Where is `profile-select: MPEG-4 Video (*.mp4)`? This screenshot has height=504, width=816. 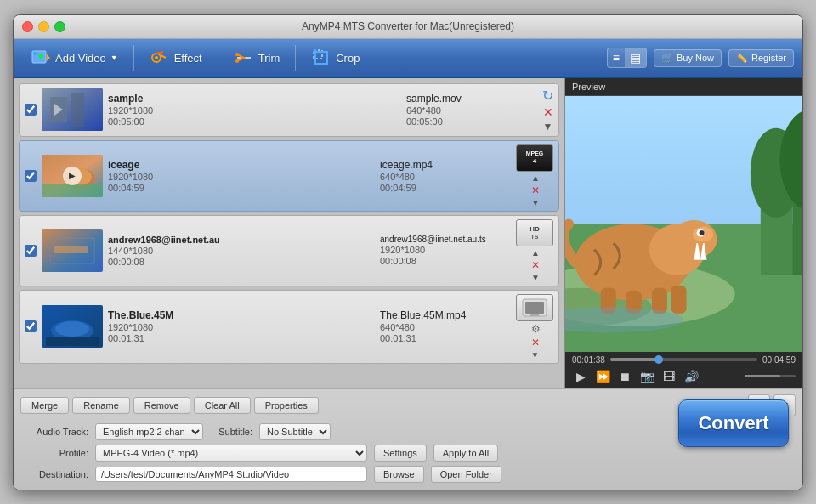
profile-select: MPEG-4 Video (*.mp4) is located at coordinates (231, 453).